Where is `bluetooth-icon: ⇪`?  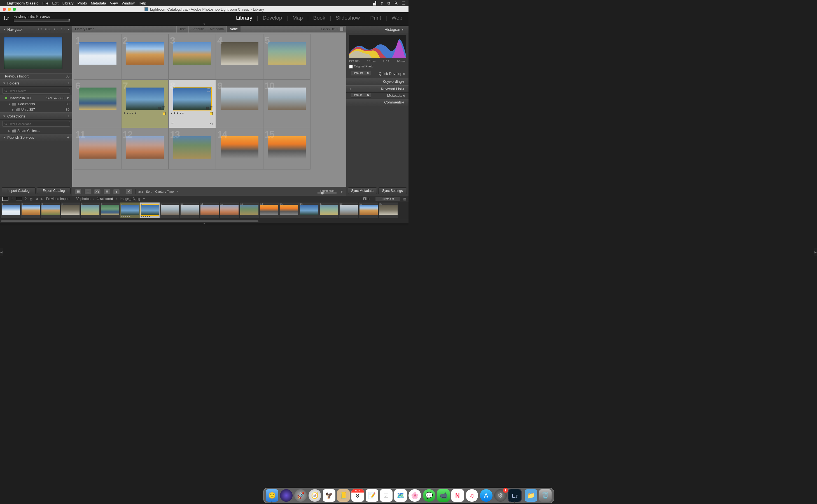 bluetooth-icon: ⇪ is located at coordinates (382, 3).